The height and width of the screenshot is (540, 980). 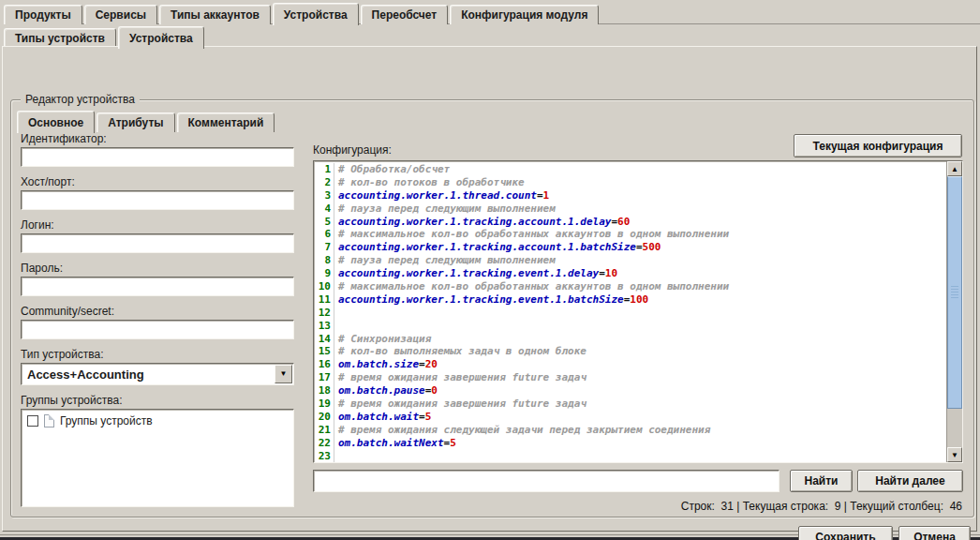 I want to click on line-content: om.batch.waitNext=5, so click(x=395, y=443).